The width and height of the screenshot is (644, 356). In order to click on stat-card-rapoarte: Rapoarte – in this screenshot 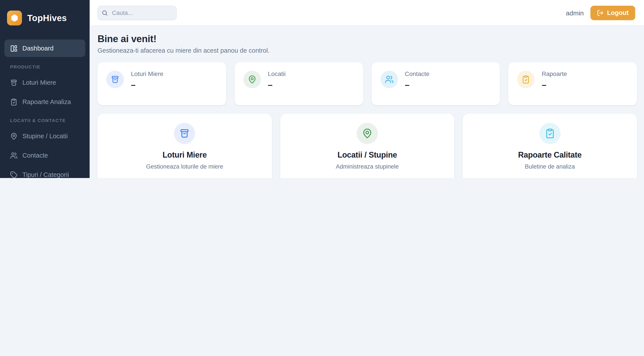, I will do `click(573, 84)`.